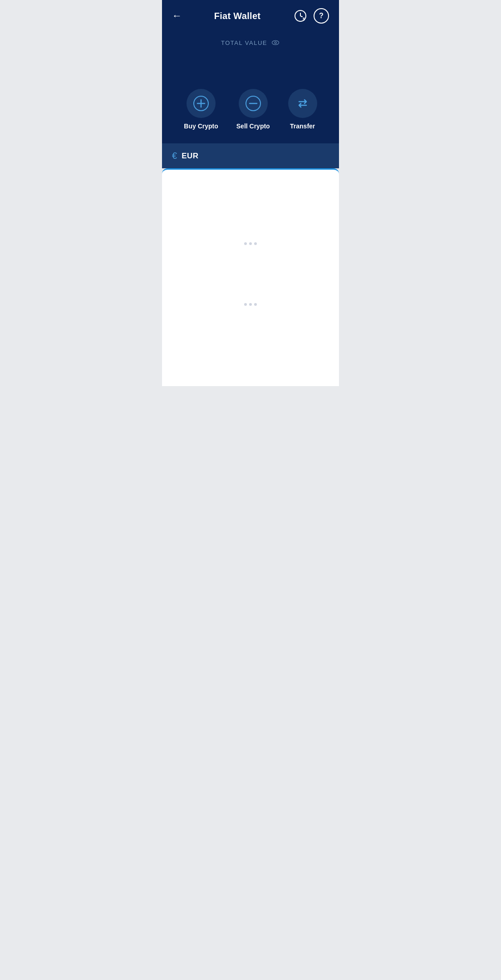  Describe the element at coordinates (253, 103) in the screenshot. I see `sell-crypto-circle` at that location.